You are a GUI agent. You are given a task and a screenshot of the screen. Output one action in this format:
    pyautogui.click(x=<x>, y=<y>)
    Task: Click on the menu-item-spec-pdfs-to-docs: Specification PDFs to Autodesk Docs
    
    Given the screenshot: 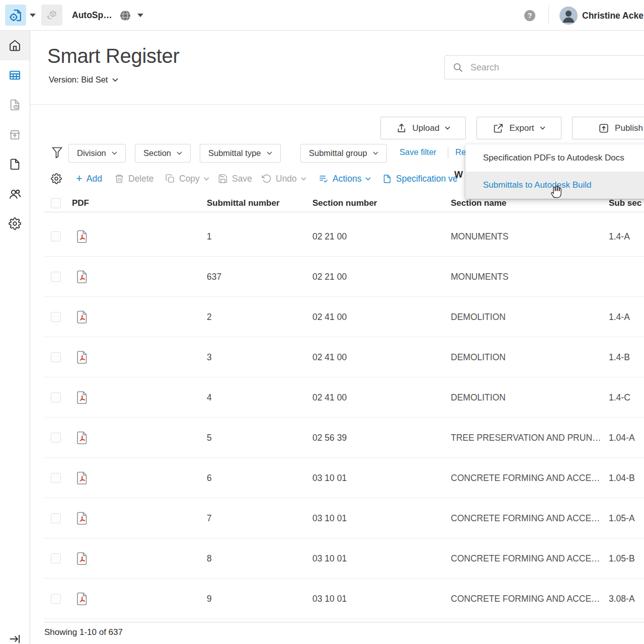 What is the action you would take?
    pyautogui.click(x=554, y=158)
    